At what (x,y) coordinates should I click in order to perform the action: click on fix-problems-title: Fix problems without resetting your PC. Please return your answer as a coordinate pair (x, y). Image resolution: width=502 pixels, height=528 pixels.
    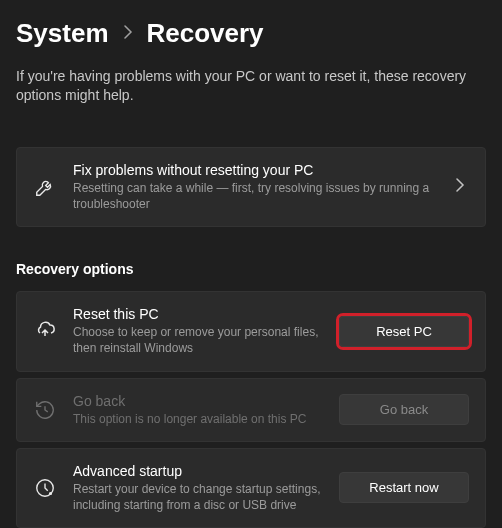
    Looking at the image, I should click on (256, 170).